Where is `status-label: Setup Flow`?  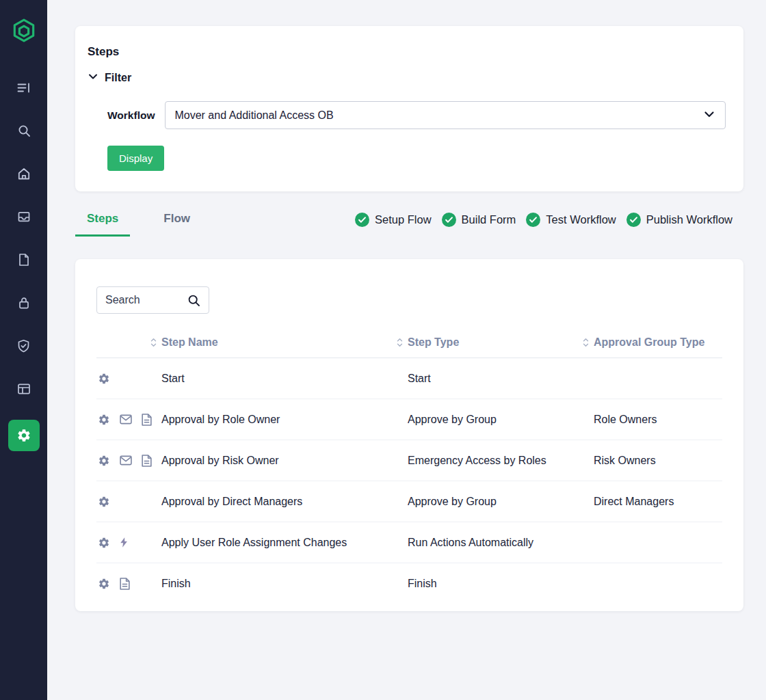
status-label: Setup Flow is located at coordinates (404, 220).